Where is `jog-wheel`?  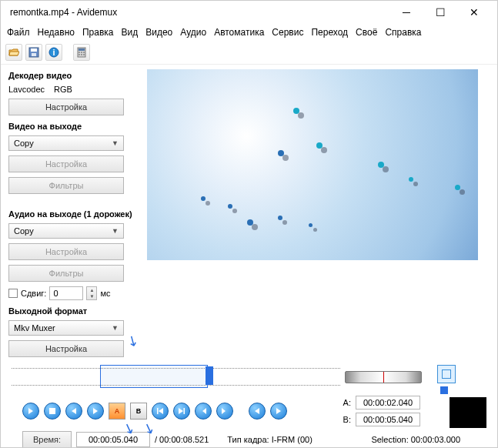 jog-wheel is located at coordinates (383, 377).